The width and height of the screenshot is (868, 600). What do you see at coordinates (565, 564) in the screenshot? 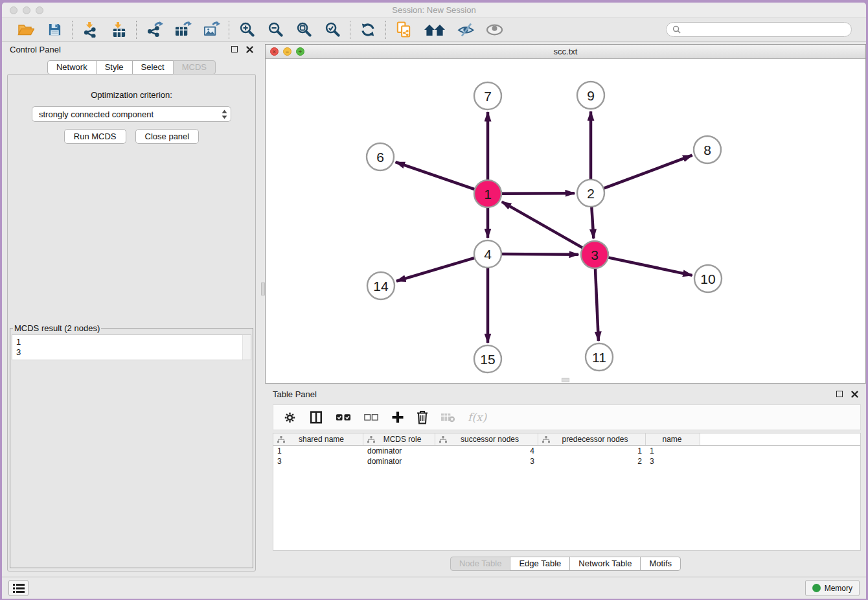
I see `table-tabs: Node Table Edge Table Network Table Moti…` at bounding box center [565, 564].